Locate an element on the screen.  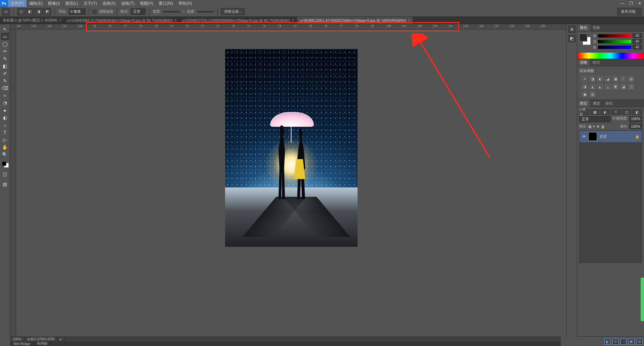
fill-value: 100% is located at coordinates (636, 126).